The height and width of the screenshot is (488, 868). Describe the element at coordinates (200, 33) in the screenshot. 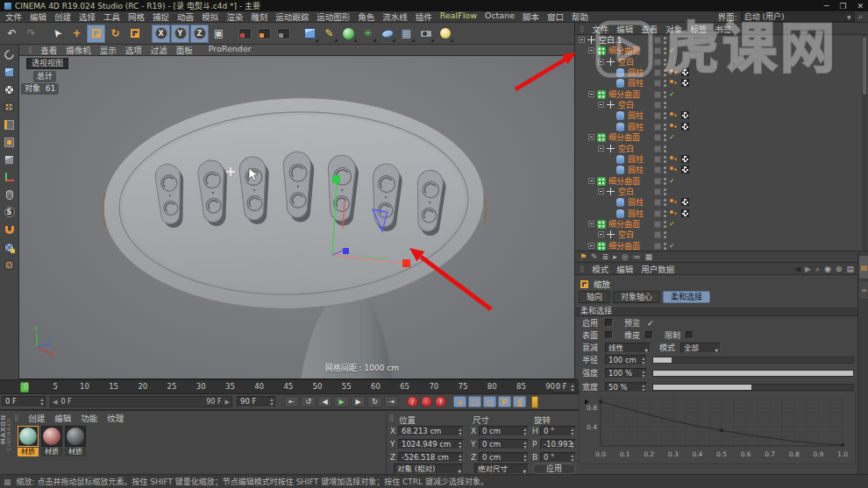

I see `lock-z-icon: Z` at that location.